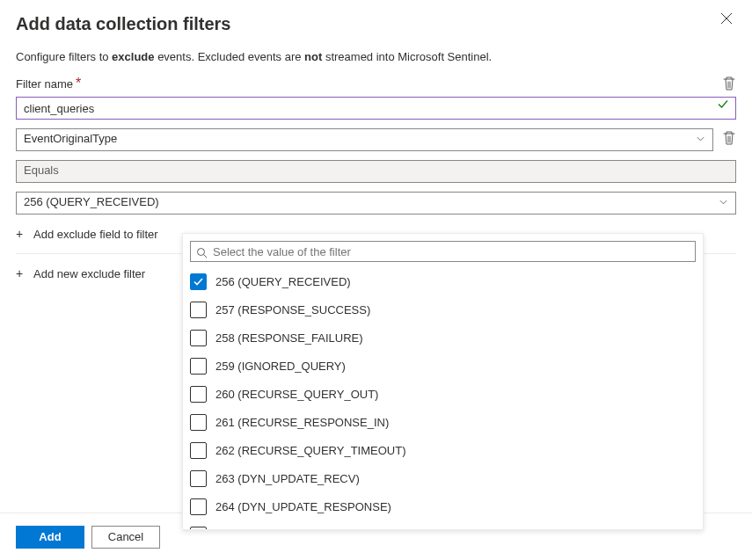  I want to click on filter-name-label: Filter name, so click(44, 84).